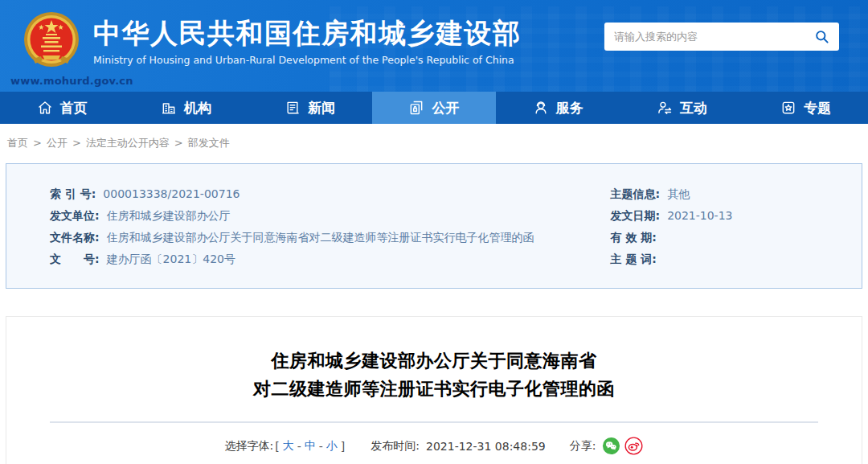  I want to click on meta-row-issue-date: 发文日期: 2021-10-13, so click(736, 216).